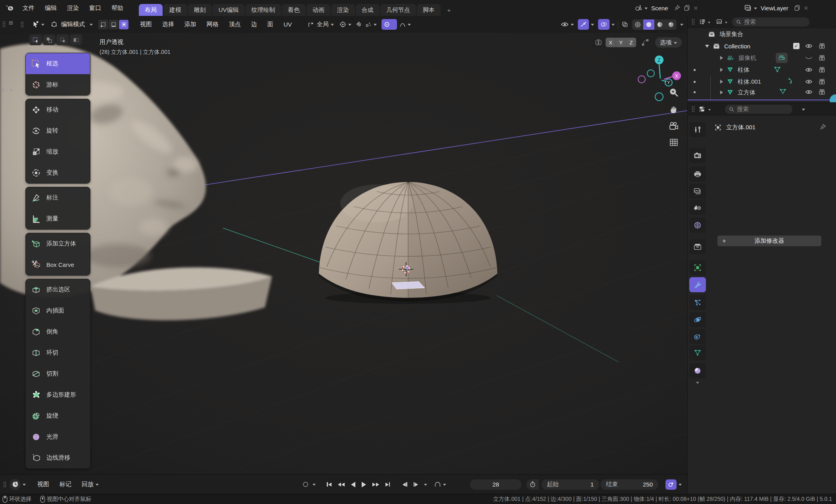  Describe the element at coordinates (809, 58) in the screenshot. I see `camera-eye-closed-icon` at that location.